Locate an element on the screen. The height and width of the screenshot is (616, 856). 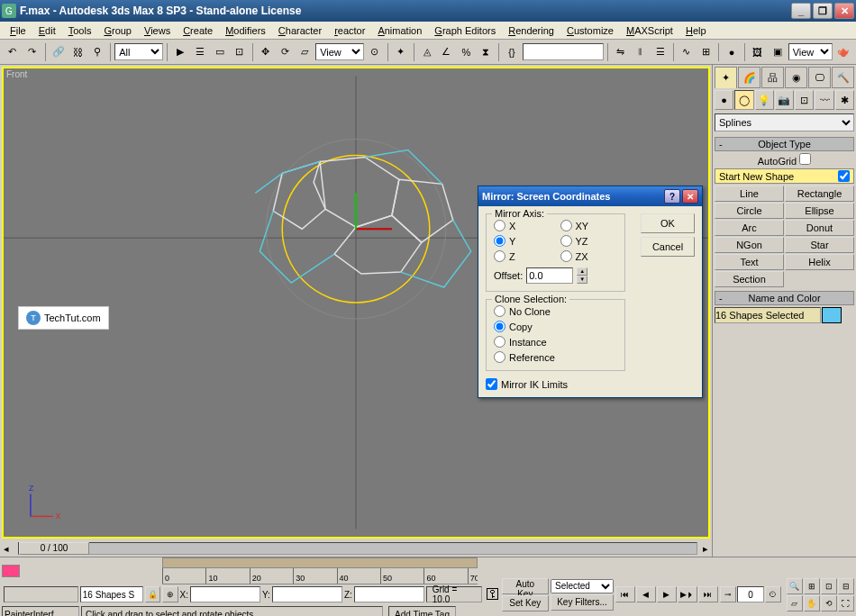
minimize-button: _ is located at coordinates (801, 11).